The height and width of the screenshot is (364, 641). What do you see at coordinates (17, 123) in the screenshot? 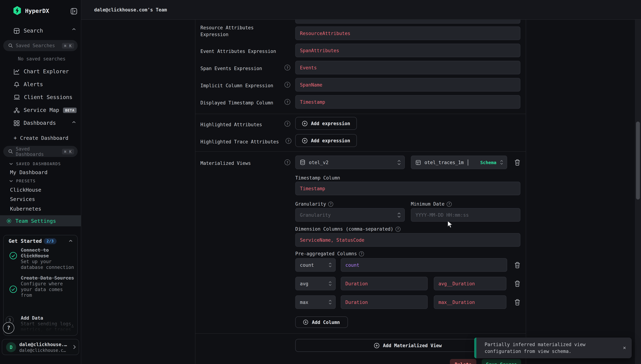
I see `dashboards-icon` at bounding box center [17, 123].